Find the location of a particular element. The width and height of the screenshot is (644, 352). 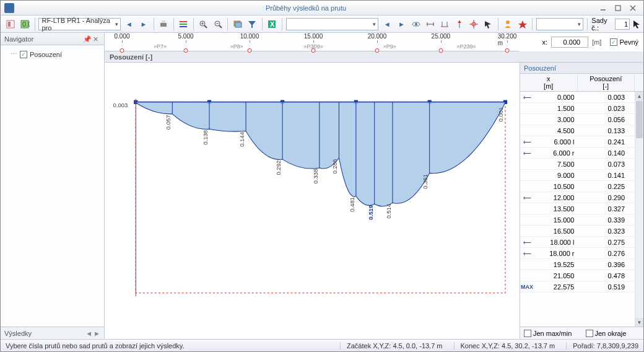

scroll-thumb is located at coordinates (639, 120).